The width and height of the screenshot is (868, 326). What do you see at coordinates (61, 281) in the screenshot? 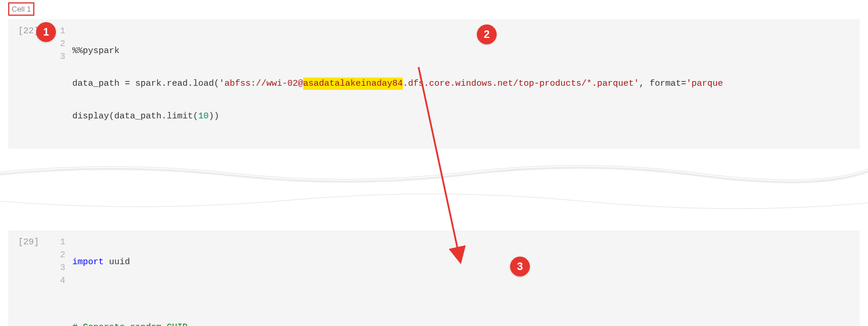
I see `line-gutter: 1 2 3 4` at bounding box center [61, 281].